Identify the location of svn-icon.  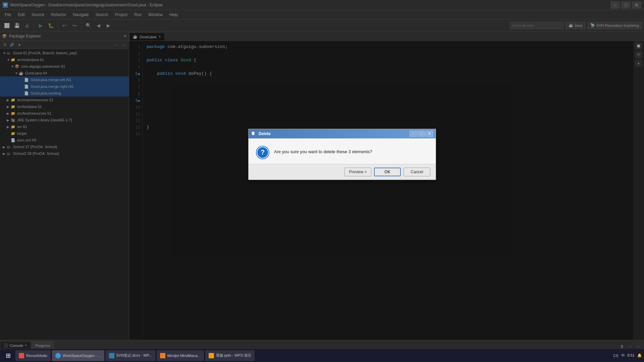
(112, 356).